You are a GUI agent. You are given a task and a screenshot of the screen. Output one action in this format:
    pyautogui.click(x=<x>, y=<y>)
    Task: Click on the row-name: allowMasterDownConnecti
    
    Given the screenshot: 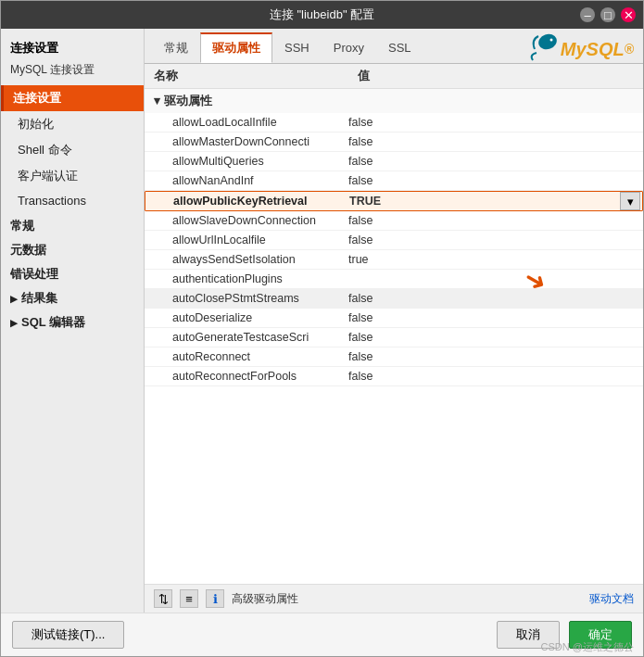 What is the action you would take?
    pyautogui.click(x=260, y=142)
    